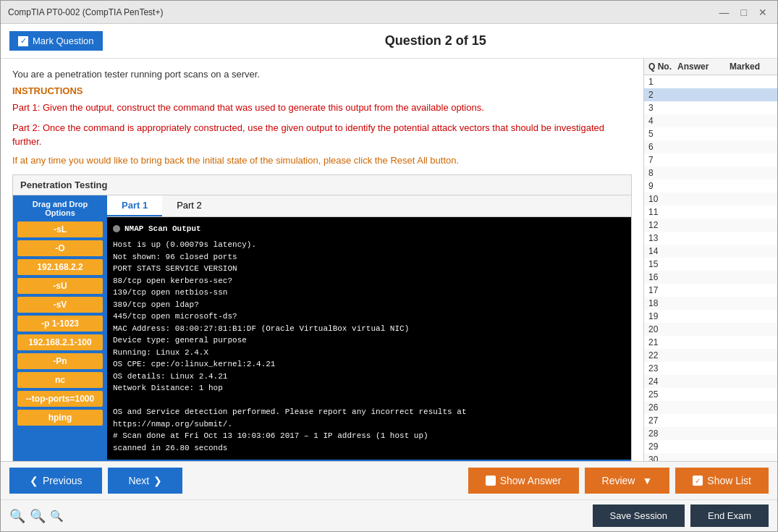 This screenshot has width=778, height=532. What do you see at coordinates (711, 251) in the screenshot?
I see `sidebar-row-14: 14` at bounding box center [711, 251].